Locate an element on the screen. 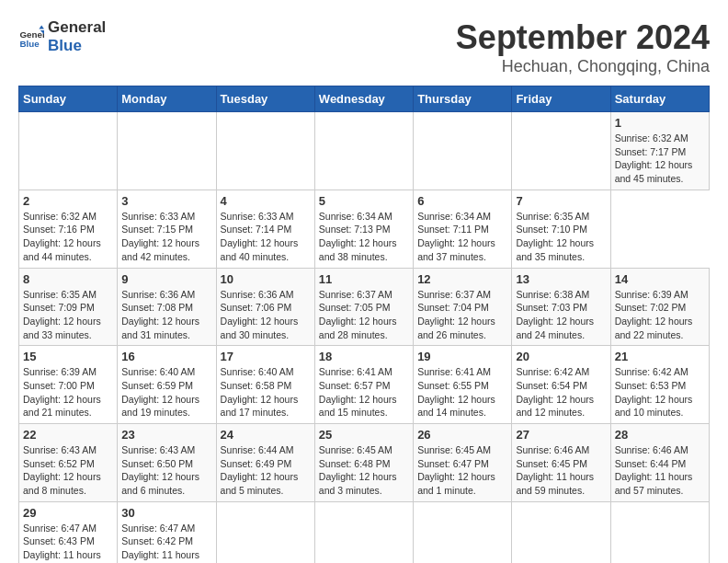 This screenshot has height=563, width=728. calendar-cell: 21Sunrise: 6:42 AMSunset: 6:53 PMDayligh… is located at coordinates (660, 385).